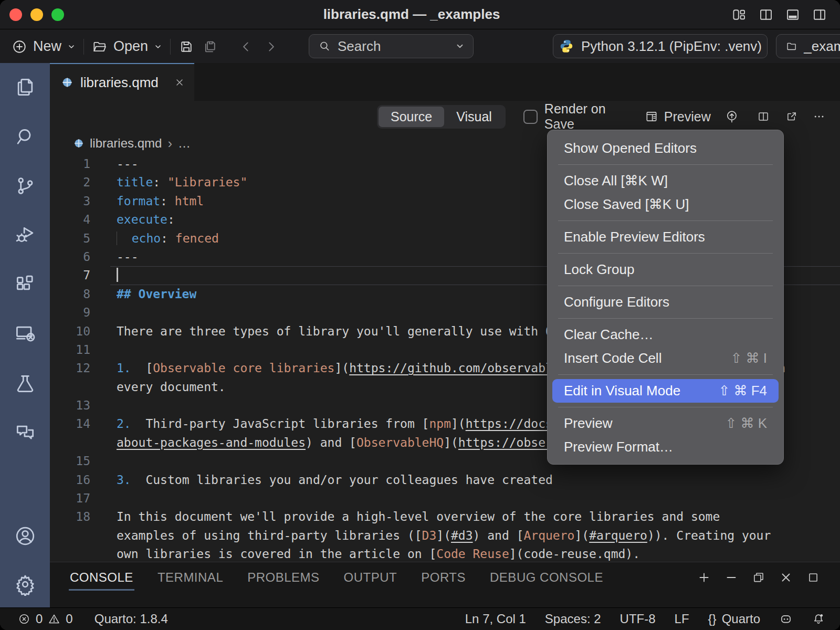 The image size is (840, 630). Describe the element at coordinates (445, 553) in the screenshot. I see `code-line: own libraries is covered in the article …` at that location.